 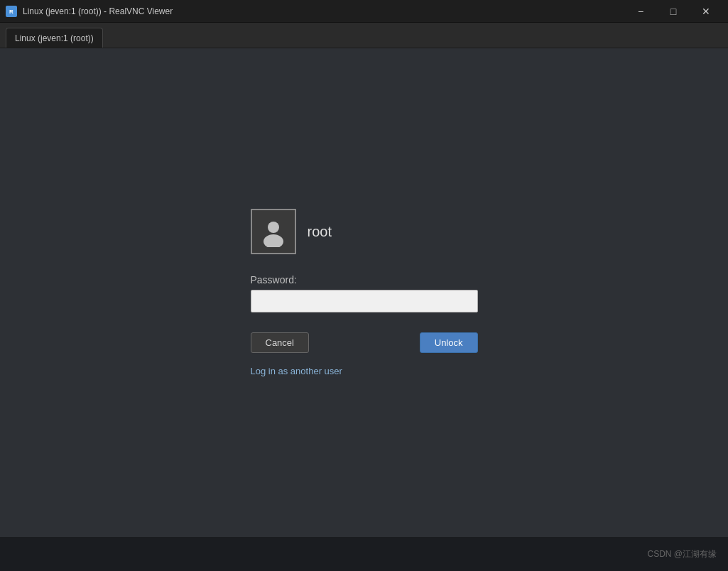 I want to click on login-as-another-link: Log in as another user, so click(x=297, y=371).